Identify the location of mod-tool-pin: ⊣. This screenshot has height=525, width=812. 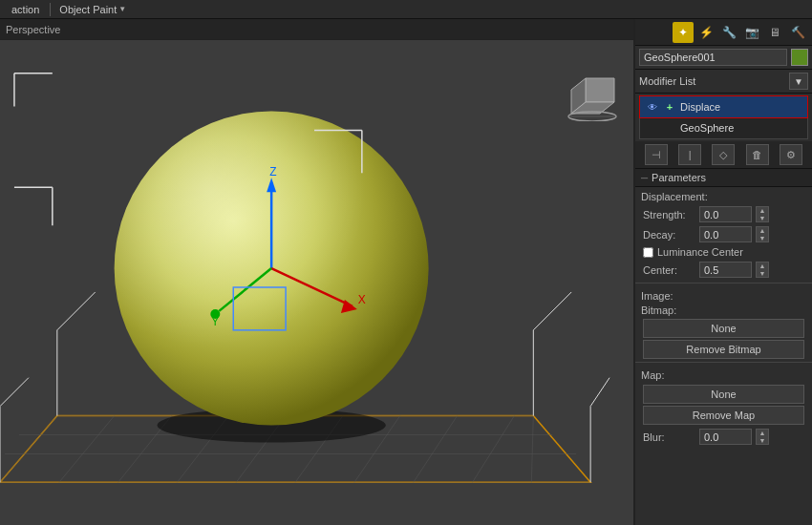
(656, 155).